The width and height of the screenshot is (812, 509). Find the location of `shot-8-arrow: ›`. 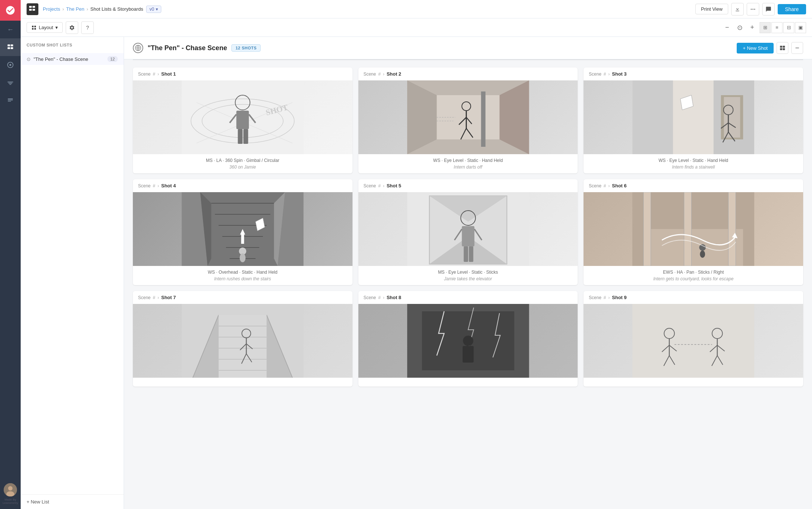

shot-8-arrow: › is located at coordinates (383, 298).